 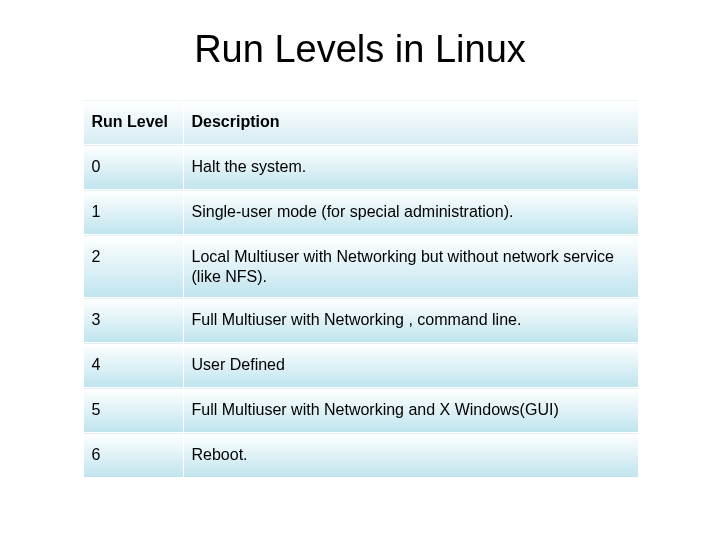 What do you see at coordinates (410, 456) in the screenshot?
I see `cell-desc: Reboot.` at bounding box center [410, 456].